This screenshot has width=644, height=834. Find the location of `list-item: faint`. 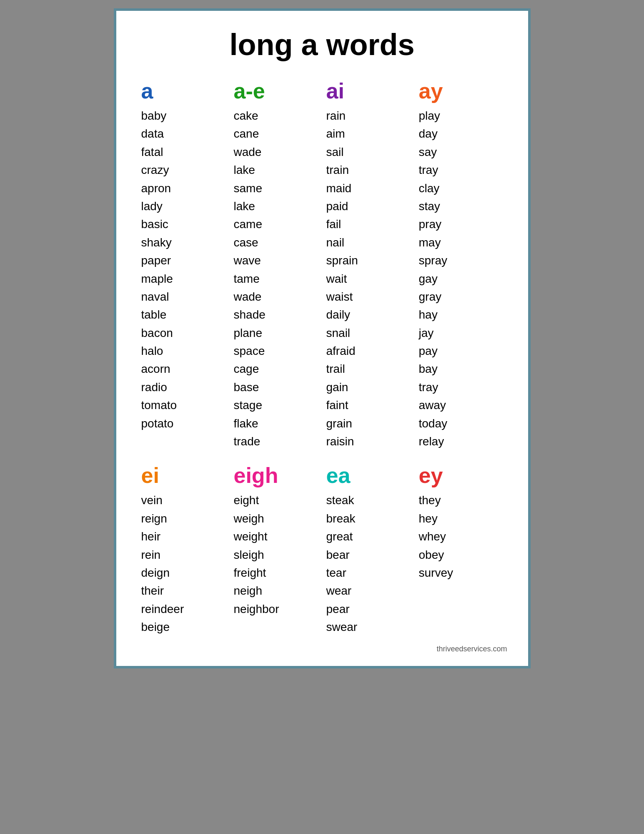

list-item: faint is located at coordinates (368, 405).